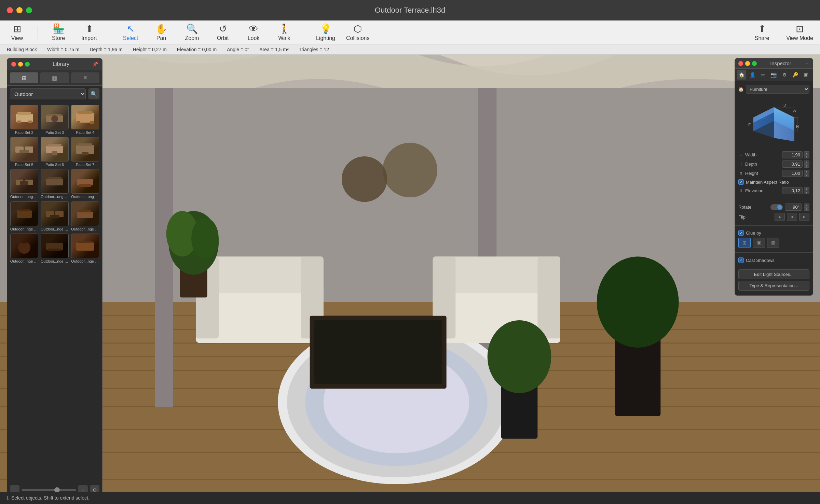 This screenshot has height=504, width=820. What do you see at coordinates (767, 182) in the screenshot?
I see `maintain-aspect-label: Maintain Aspect Ratio` at bounding box center [767, 182].